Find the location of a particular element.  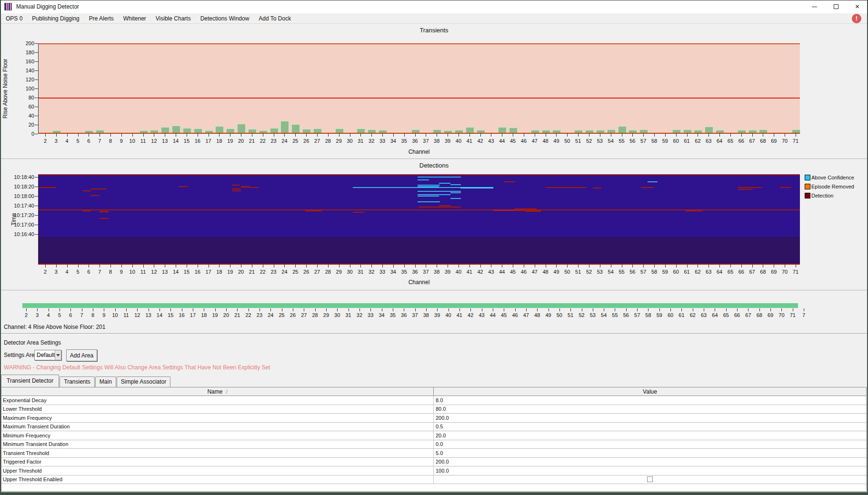

alert-icon: ! is located at coordinates (857, 19).